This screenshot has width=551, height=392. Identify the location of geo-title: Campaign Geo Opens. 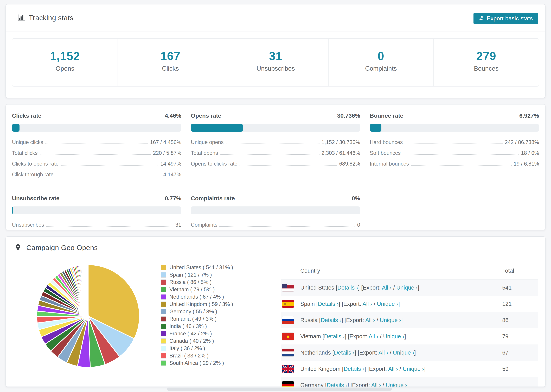
(62, 248).